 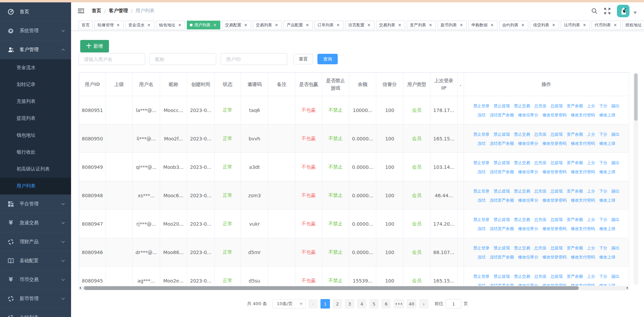 What do you see at coordinates (36, 31) in the screenshot?
I see `sidebar-item-system: 系统管理` at bounding box center [36, 31].